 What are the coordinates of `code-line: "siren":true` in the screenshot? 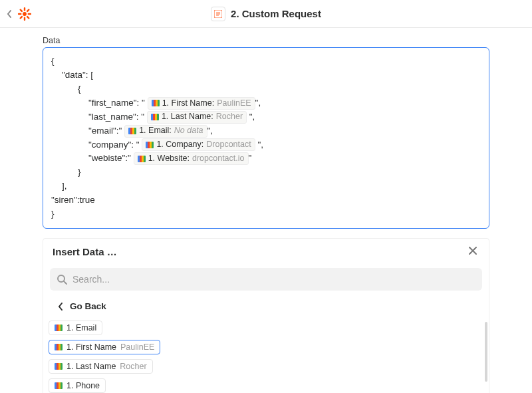 It's located at (266, 201).